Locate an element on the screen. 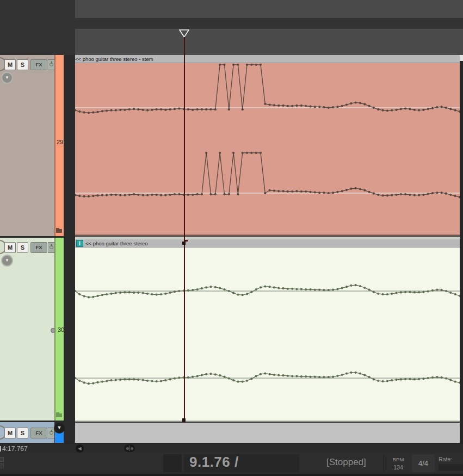  track-color-strip: 30 is located at coordinates (59, 329).